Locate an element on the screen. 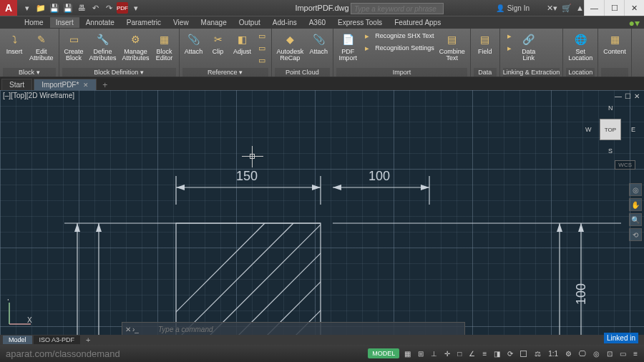 Image resolution: width=644 pixels, height=362 pixels. close-icon: ✕ is located at coordinates (86, 85).